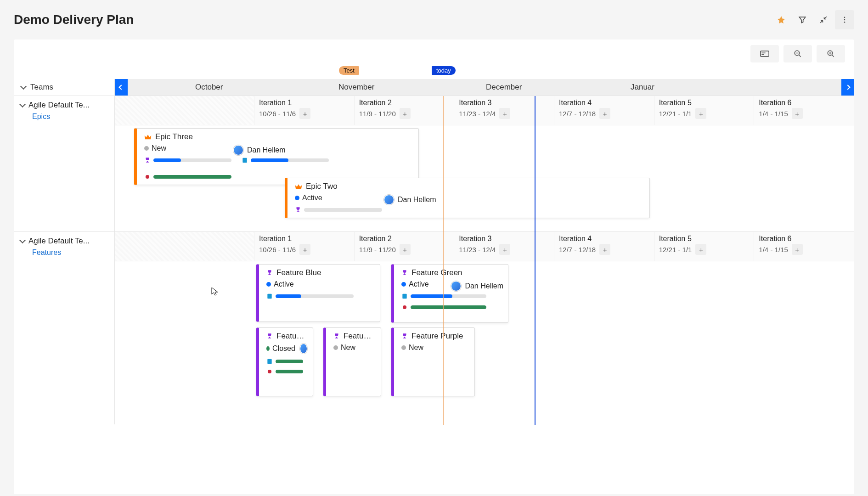  I want to click on more-icon, so click(845, 20).